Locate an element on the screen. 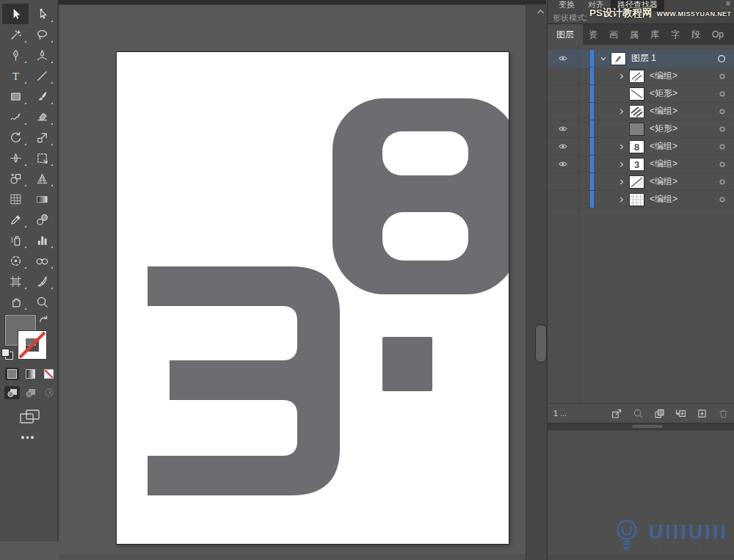  color-button is located at coordinates (12, 374).